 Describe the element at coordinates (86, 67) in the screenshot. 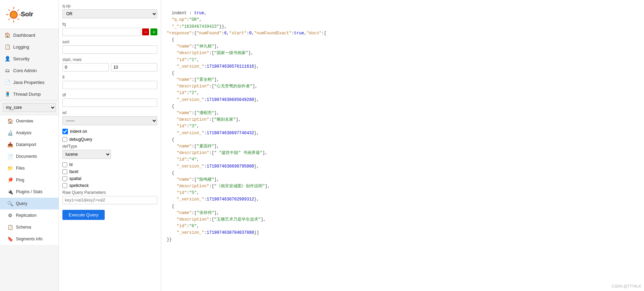

I see `start-input` at that location.